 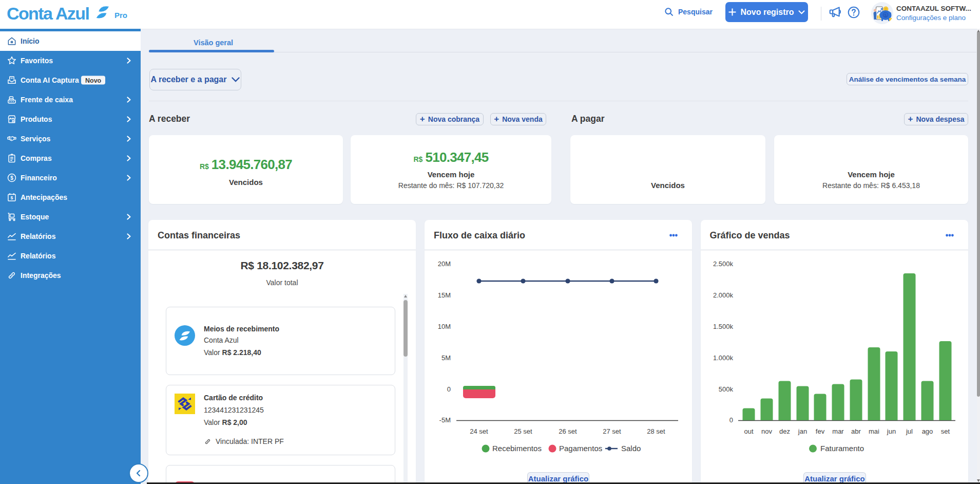 What do you see at coordinates (802, 432) in the screenshot?
I see `svg-text: jan` at bounding box center [802, 432].